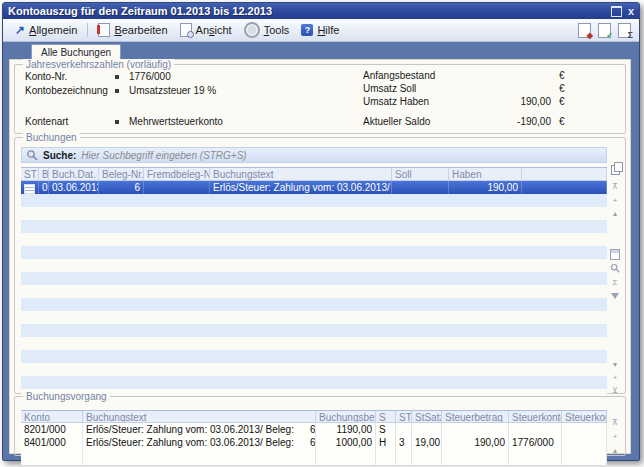  I want to click on calculator-icon, so click(615, 255).